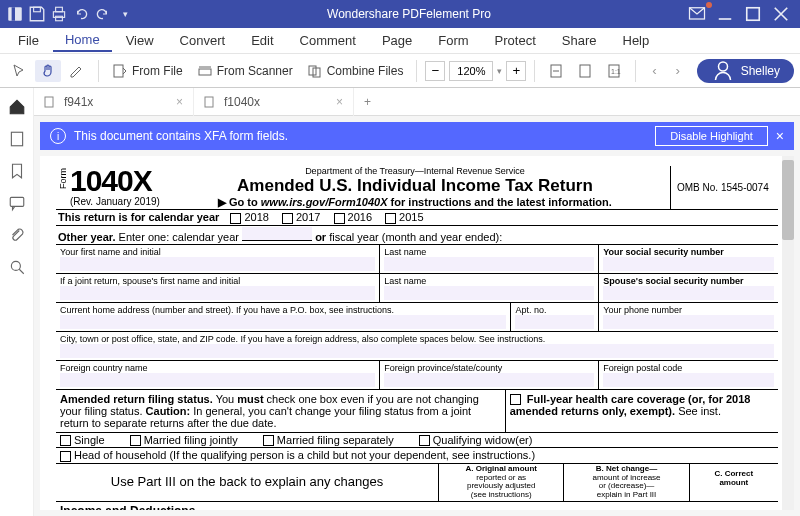 The image size is (800, 516). I want to click on fprov-field, so click(489, 380).